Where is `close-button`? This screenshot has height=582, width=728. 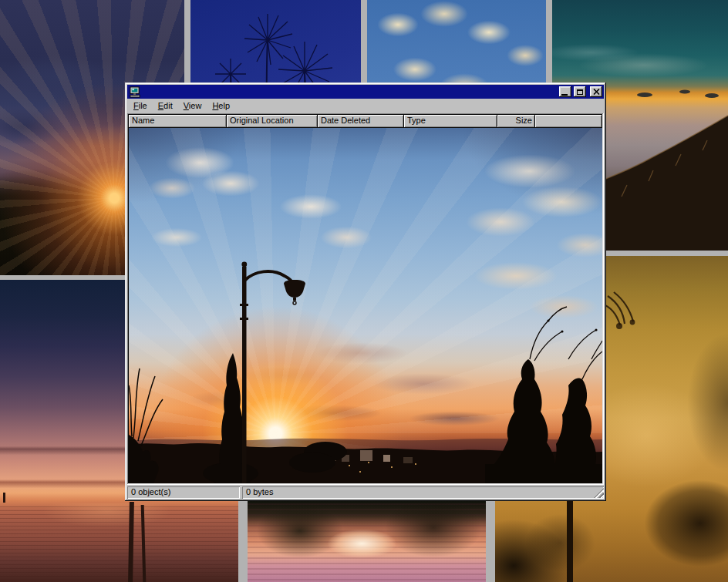 close-button is located at coordinates (596, 92).